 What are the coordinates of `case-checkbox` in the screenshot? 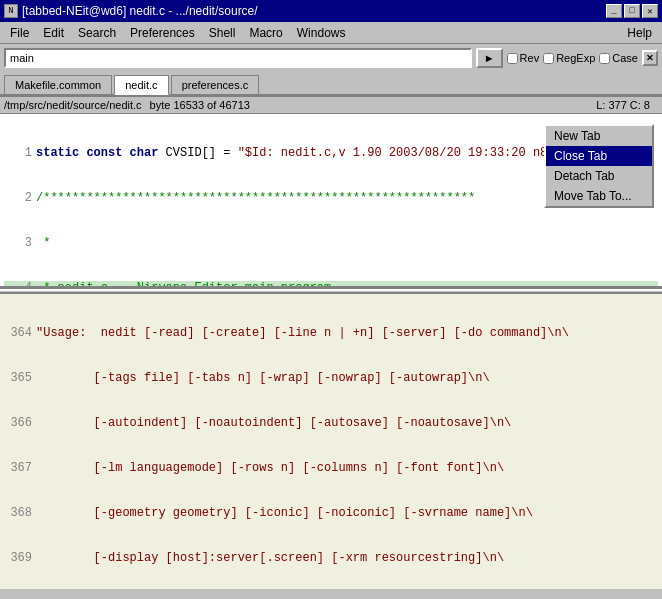 It's located at (604, 58).